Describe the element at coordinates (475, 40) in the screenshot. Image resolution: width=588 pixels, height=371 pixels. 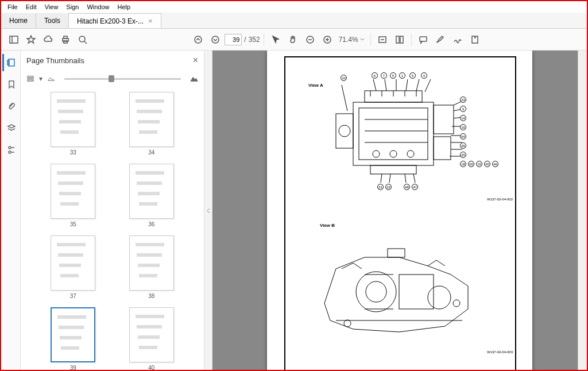
I see `more-tools-icon` at that location.